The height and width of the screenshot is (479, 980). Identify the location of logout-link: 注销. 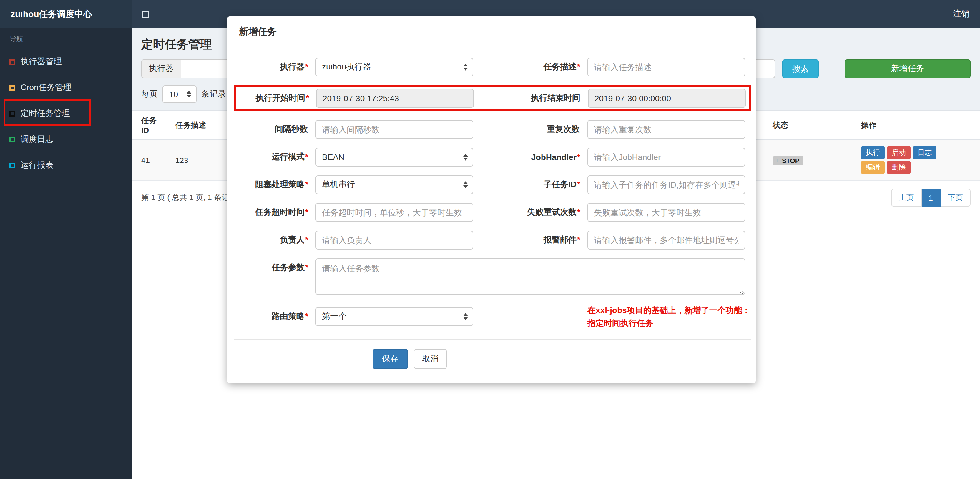
(966, 14).